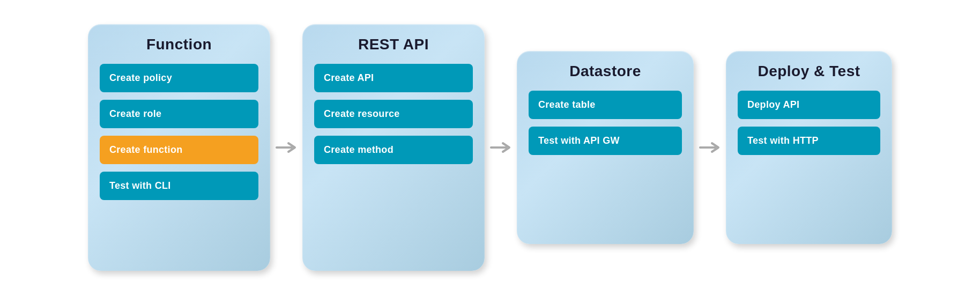 The image size is (980, 295). I want to click on create-table-button: Create table, so click(605, 105).